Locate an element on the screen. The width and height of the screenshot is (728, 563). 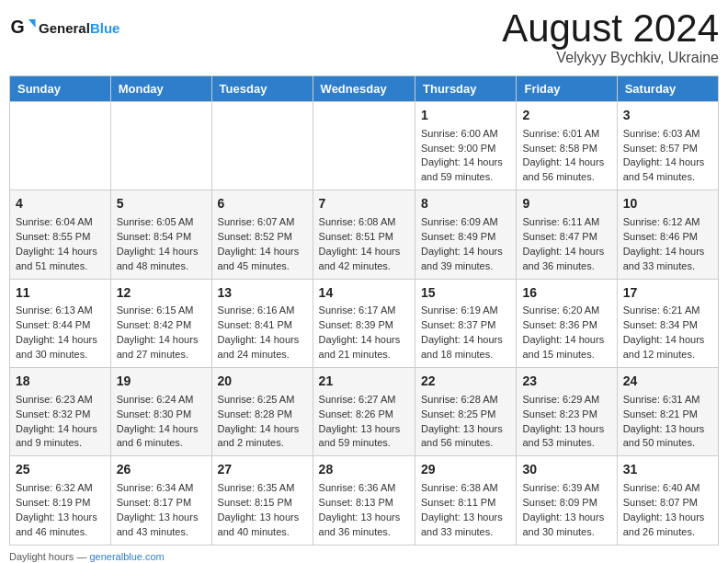
logo: G GeneralBlue is located at coordinates (64, 28).